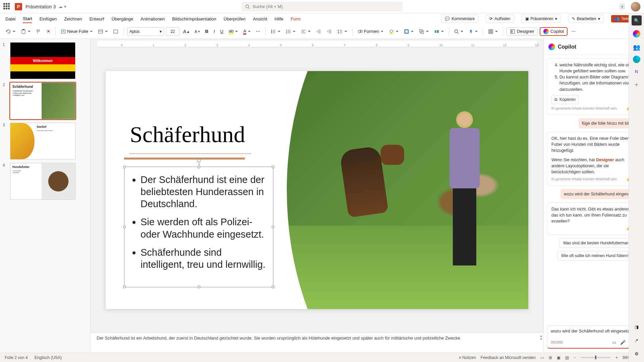 The height and width of the screenshot is (362, 644). Describe the element at coordinates (197, 32) in the screenshot. I see `decrease-font-button: A▾` at that location.